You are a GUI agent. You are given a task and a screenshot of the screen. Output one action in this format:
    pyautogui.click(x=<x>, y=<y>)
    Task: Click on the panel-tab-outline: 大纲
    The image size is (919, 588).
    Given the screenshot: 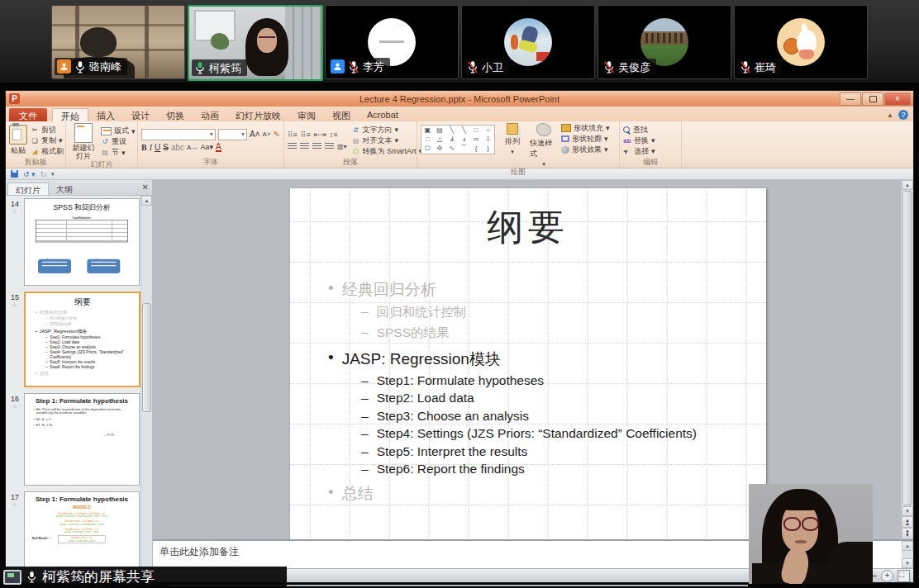 What is the action you would take?
    pyautogui.click(x=64, y=188)
    